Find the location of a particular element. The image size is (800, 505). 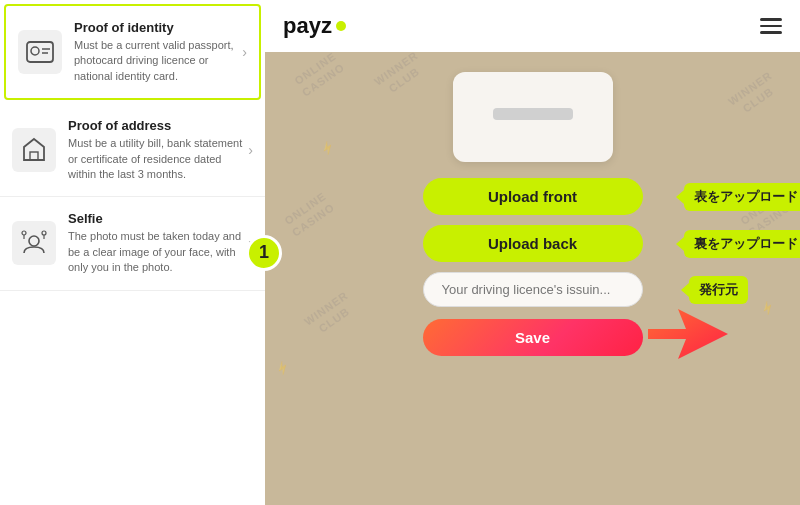

address-icon is located at coordinates (34, 150).